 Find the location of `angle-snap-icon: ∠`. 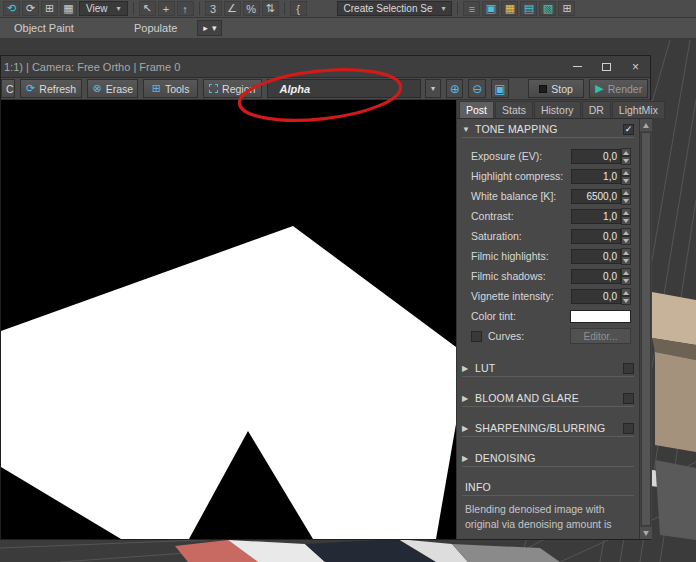

angle-snap-icon: ∠ is located at coordinates (232, 8).